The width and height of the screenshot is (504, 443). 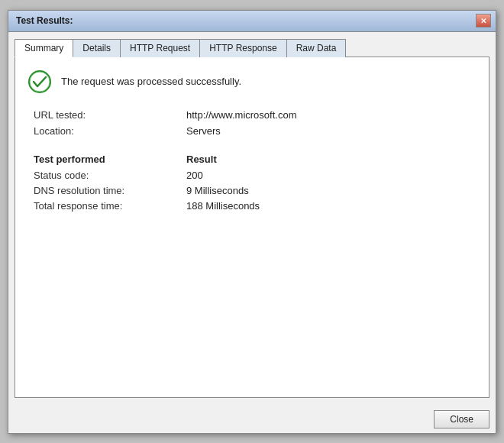 What do you see at coordinates (252, 82) in the screenshot?
I see `success-row: The request was processed successfully.` at bounding box center [252, 82].